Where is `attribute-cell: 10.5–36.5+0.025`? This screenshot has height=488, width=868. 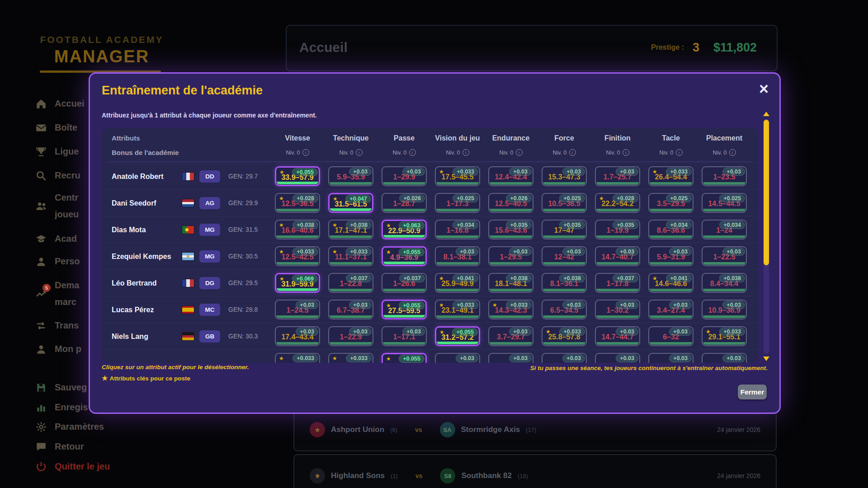 attribute-cell: 10.5–36.5+0.025 is located at coordinates (564, 203).